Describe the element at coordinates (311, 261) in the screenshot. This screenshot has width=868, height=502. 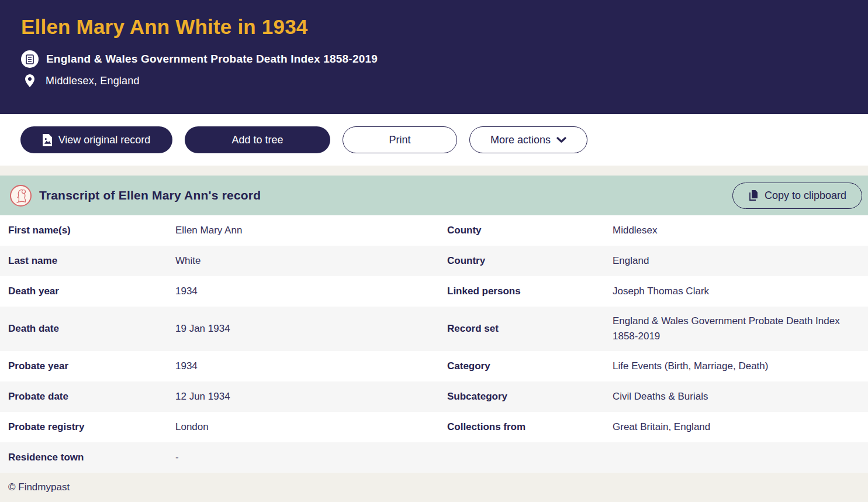
I see `field-value: White` at that location.